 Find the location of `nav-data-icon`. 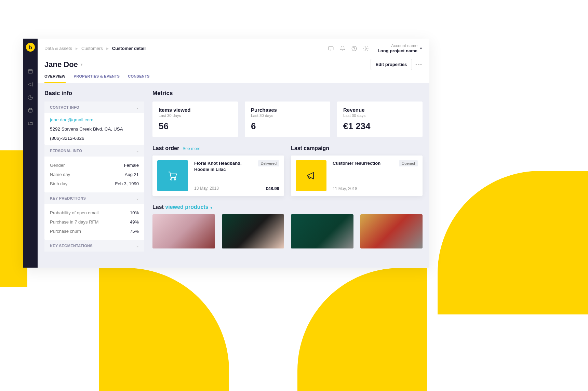

nav-data-icon is located at coordinates (30, 110).